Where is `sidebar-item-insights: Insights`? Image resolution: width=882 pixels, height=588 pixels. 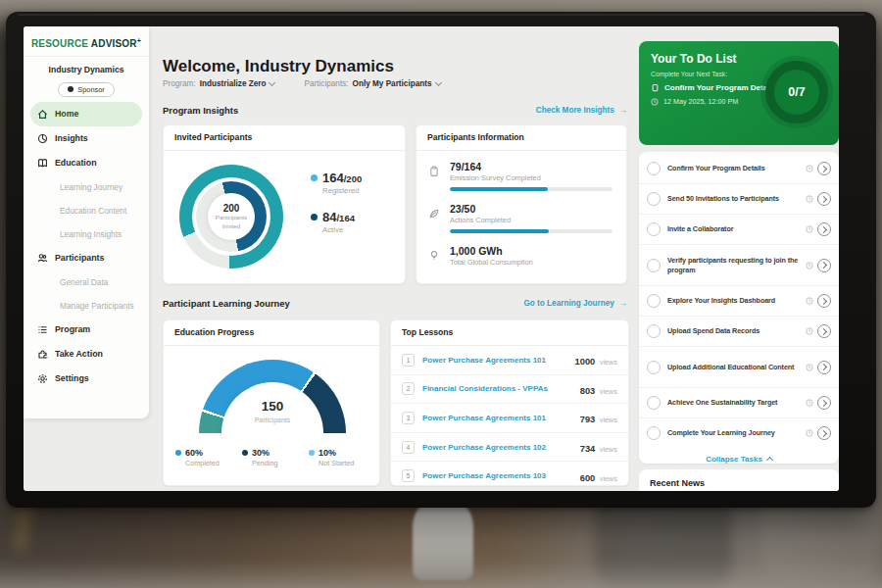 sidebar-item-insights: Insights is located at coordinates (86, 139).